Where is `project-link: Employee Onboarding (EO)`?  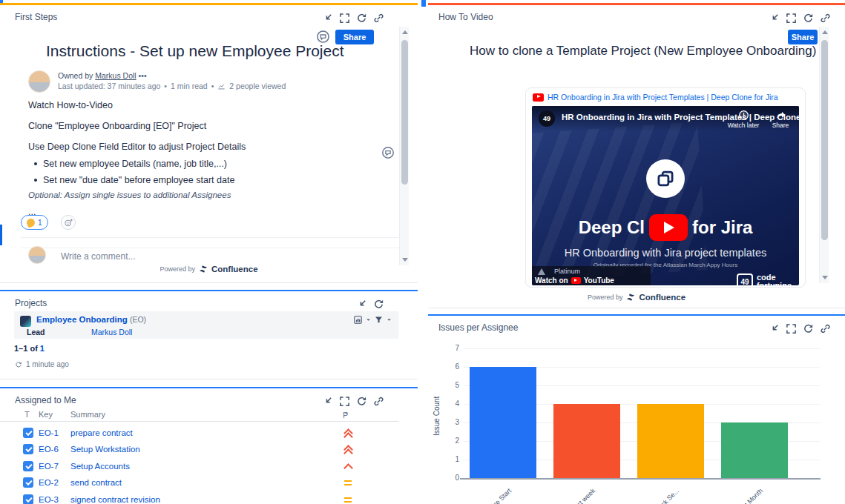 project-link: Employee Onboarding (EO) is located at coordinates (91, 319).